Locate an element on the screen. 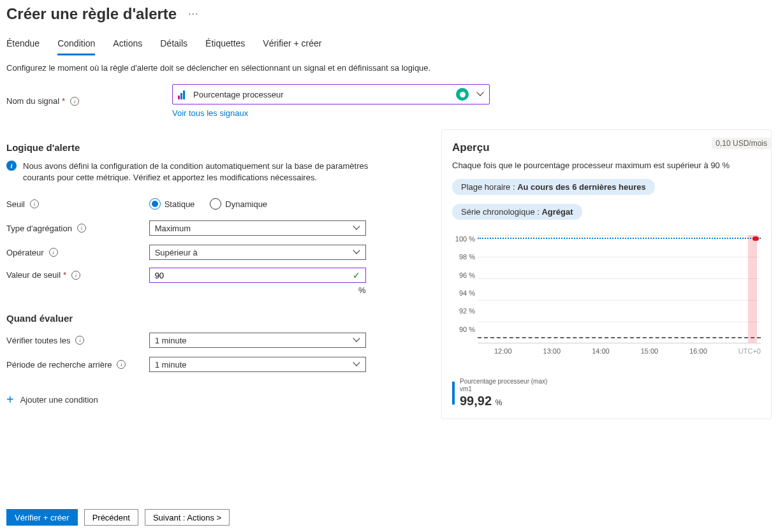  signal-value: Pourcentage processeur is located at coordinates (239, 94).